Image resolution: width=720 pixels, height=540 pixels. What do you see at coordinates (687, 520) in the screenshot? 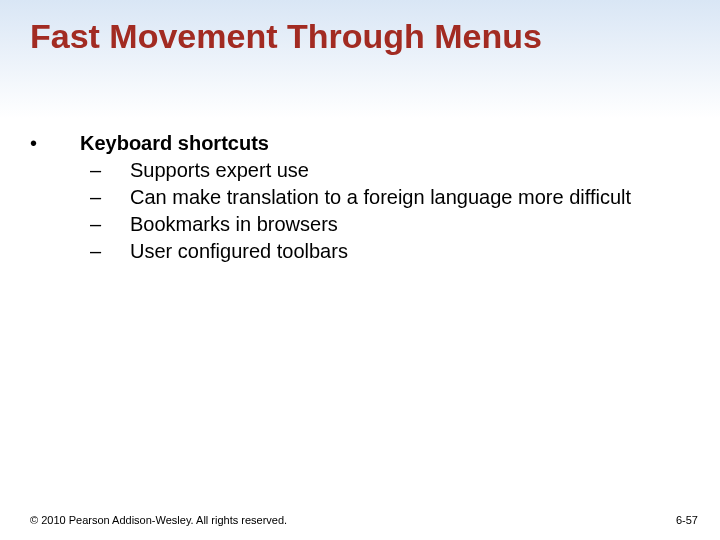
I see `page-number: 6-57` at bounding box center [687, 520].